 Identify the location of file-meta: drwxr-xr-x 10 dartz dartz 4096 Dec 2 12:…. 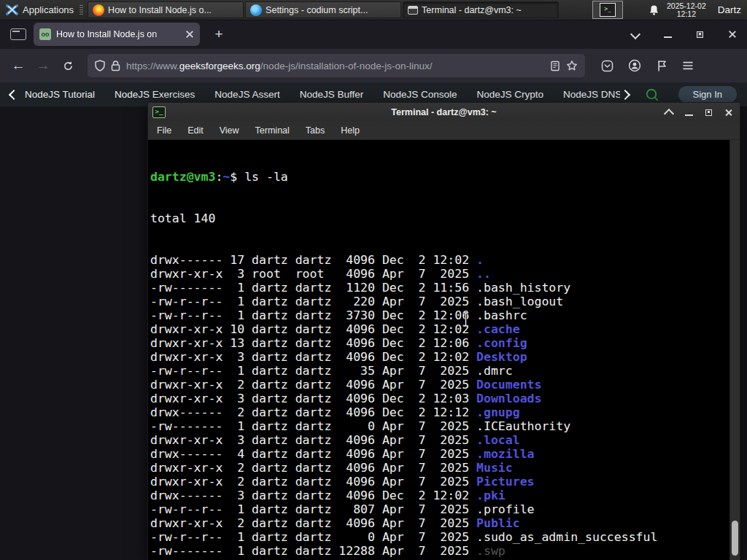
(314, 330).